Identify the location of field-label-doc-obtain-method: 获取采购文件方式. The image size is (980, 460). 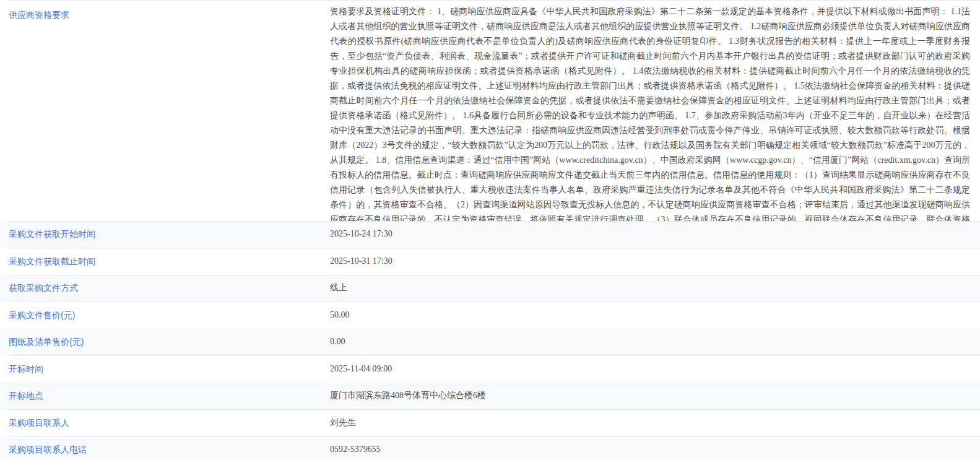
(165, 288).